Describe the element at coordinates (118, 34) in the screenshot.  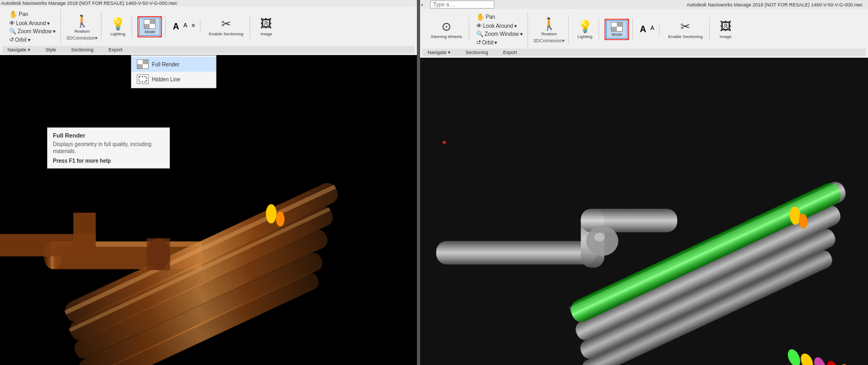
I see `lighting-label: Lighting` at that location.